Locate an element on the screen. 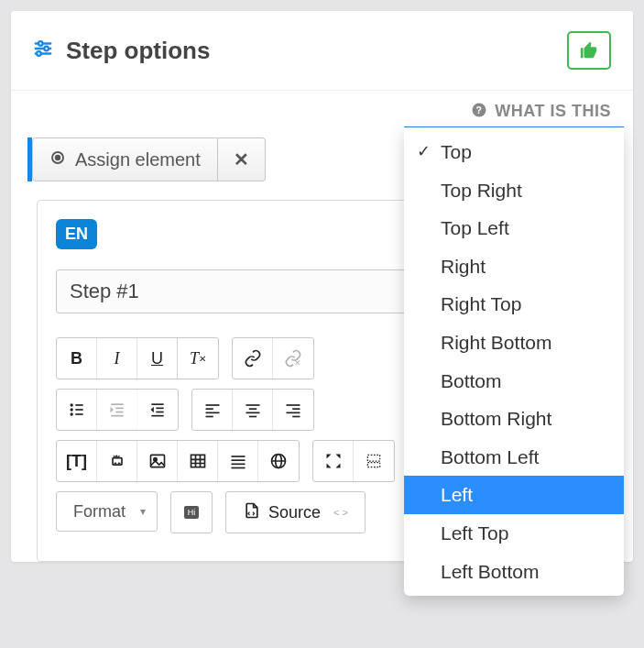 This screenshot has height=648, width=644. unlink-button: ✕ is located at coordinates (293, 358).